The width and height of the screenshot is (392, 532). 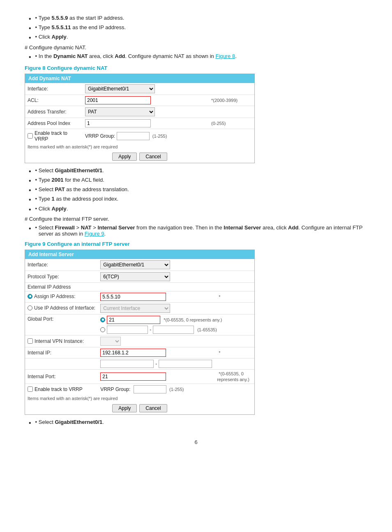 What do you see at coordinates (30, 341) in the screenshot?
I see `figure9-vpn-checkbox` at bounding box center [30, 341].